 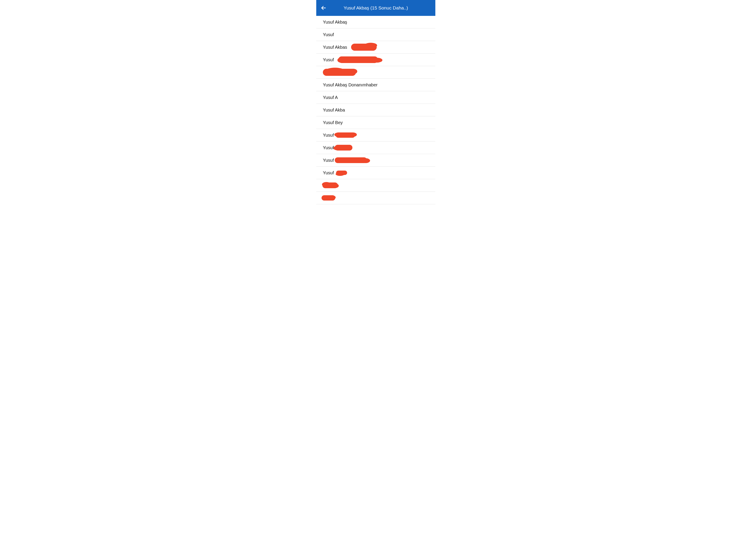 What do you see at coordinates (376, 110) in the screenshot?
I see `list-item: Yusuf Akba` at bounding box center [376, 110].